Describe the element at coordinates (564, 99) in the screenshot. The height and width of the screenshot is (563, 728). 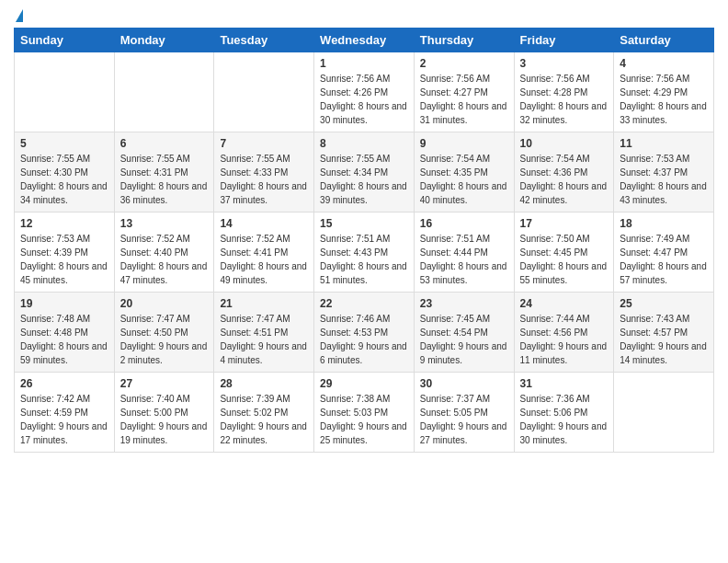
I see `day-info: Sunrise: 7:56 AMSunset: 4:28 PMDaylight:…` at that location.